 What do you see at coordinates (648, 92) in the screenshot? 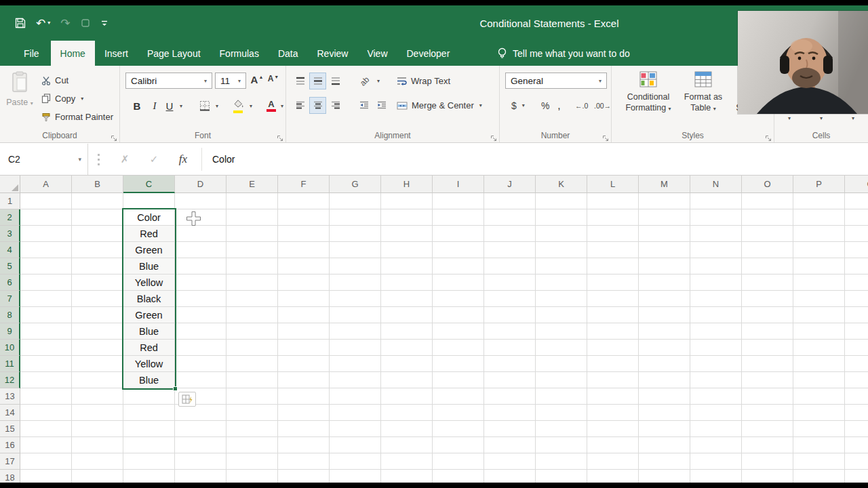
I see `conditional-formatting-button: Conditional Formatting ▾` at bounding box center [648, 92].